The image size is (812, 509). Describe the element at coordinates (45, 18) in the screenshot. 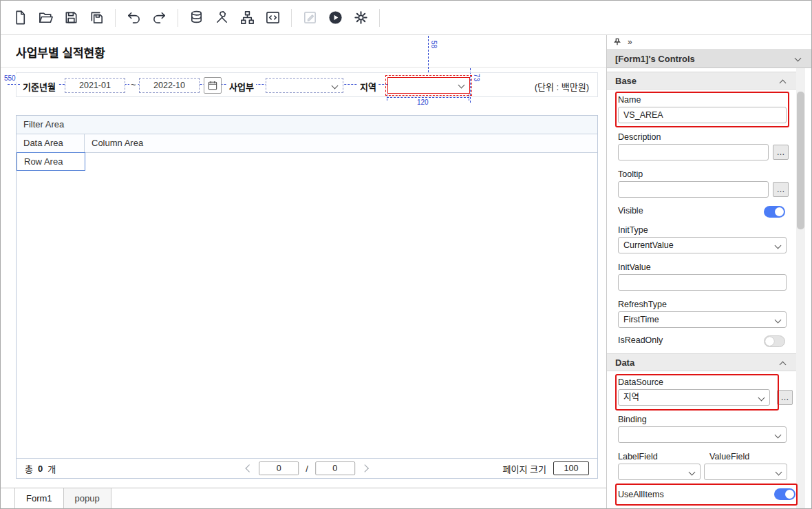

I see `open-folder-button` at that location.